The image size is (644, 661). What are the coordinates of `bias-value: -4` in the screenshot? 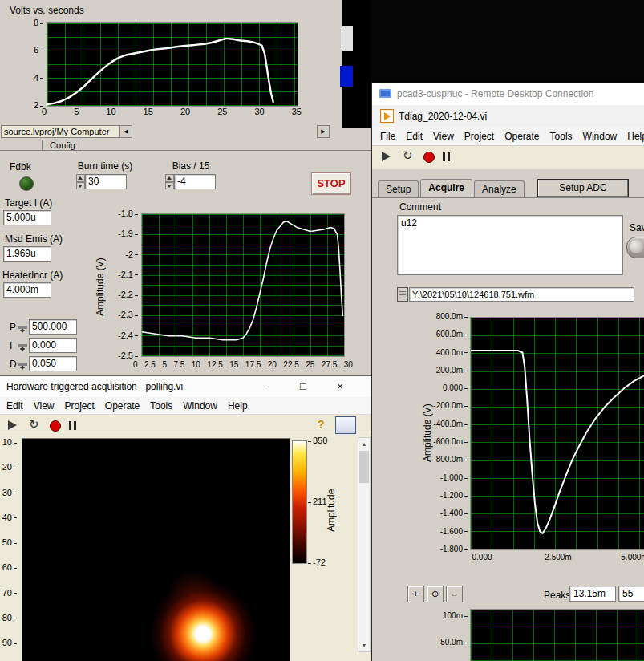 It's located at (195, 181).